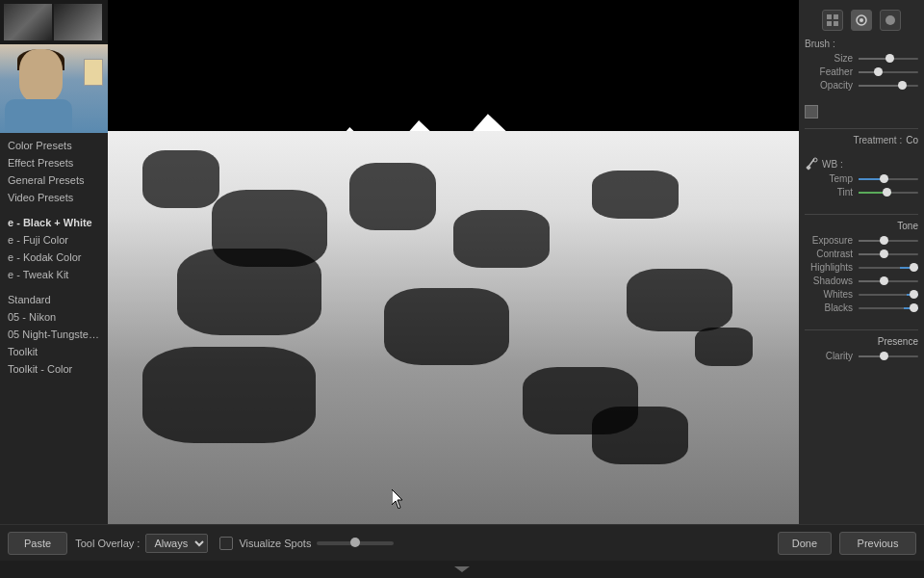 This screenshot has width=924, height=578. Describe the element at coordinates (861, 225) in the screenshot. I see `tone-title: Tone` at that location.